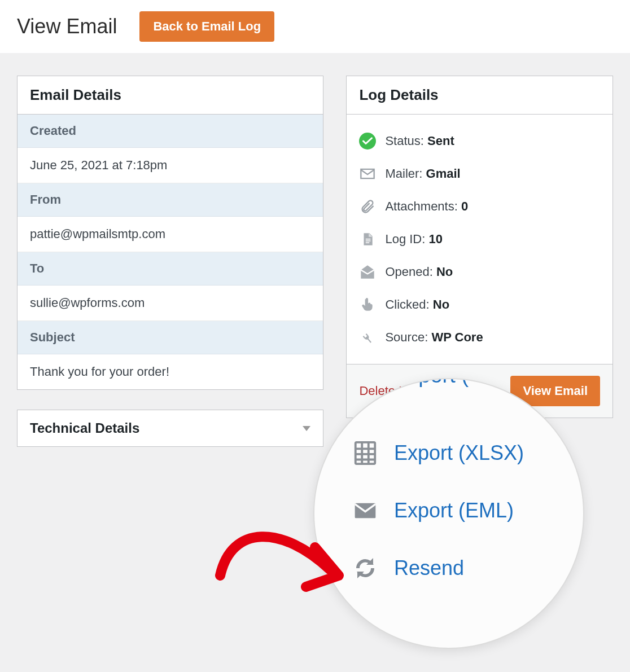  What do you see at coordinates (409, 272) in the screenshot?
I see `opened-label: Opened:` at bounding box center [409, 272].